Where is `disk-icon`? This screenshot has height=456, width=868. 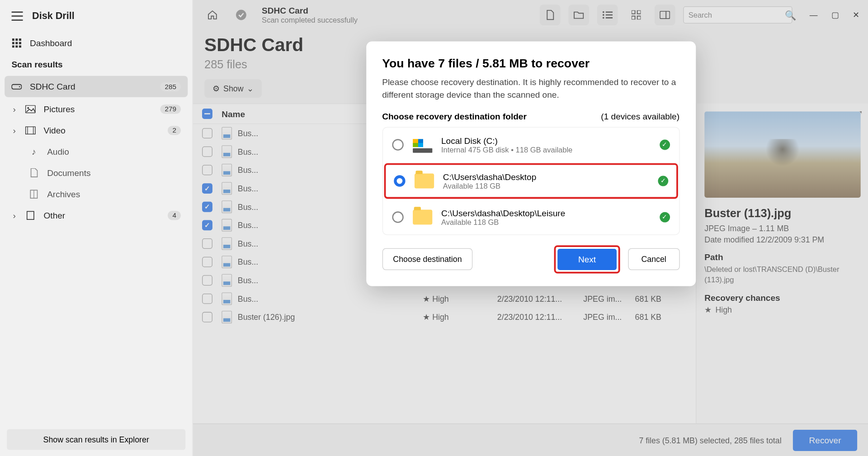 disk-icon is located at coordinates (422, 145).